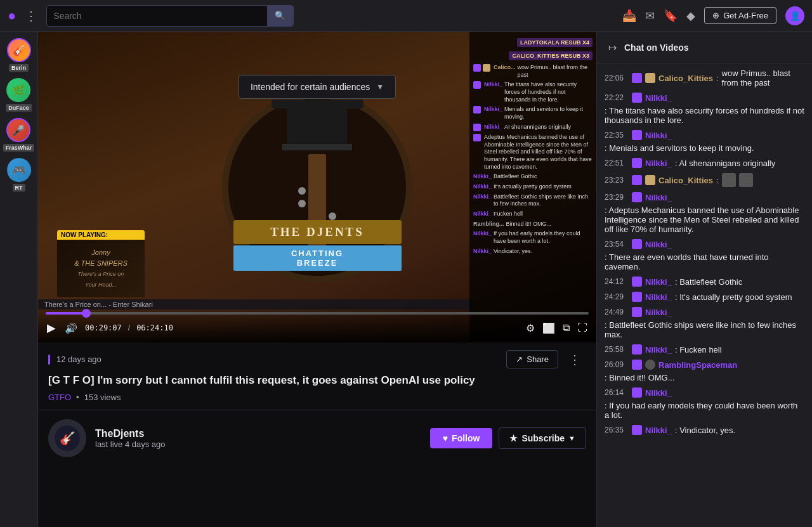 This screenshot has width=812, height=527. I want to click on sidebar-item-duface: 🌿 DuFace, so click(19, 95).